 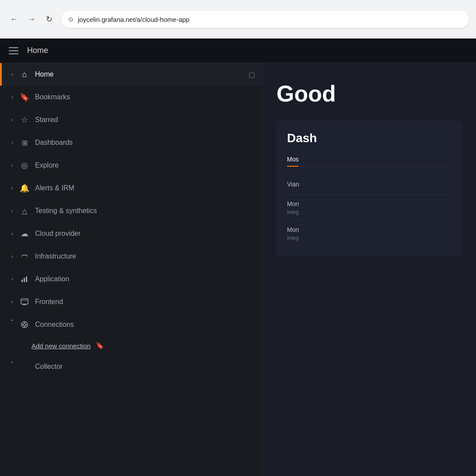 What do you see at coordinates (131, 120) in the screenshot?
I see `sidebar-item-starred: › ☆ Starred` at bounding box center [131, 120].